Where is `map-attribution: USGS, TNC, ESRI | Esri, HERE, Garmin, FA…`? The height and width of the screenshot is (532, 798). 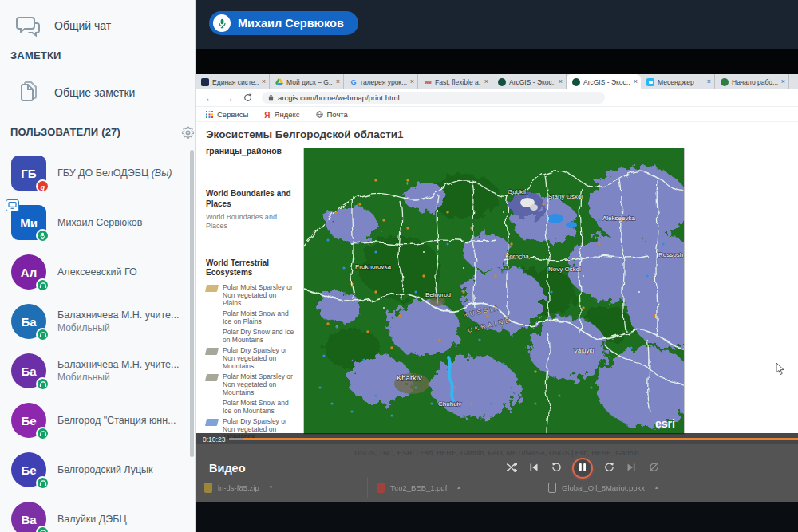
map-attribution: USGS, TNC, ESRI | Esri, HERE, Garmin, FA… is located at coordinates (496, 453).